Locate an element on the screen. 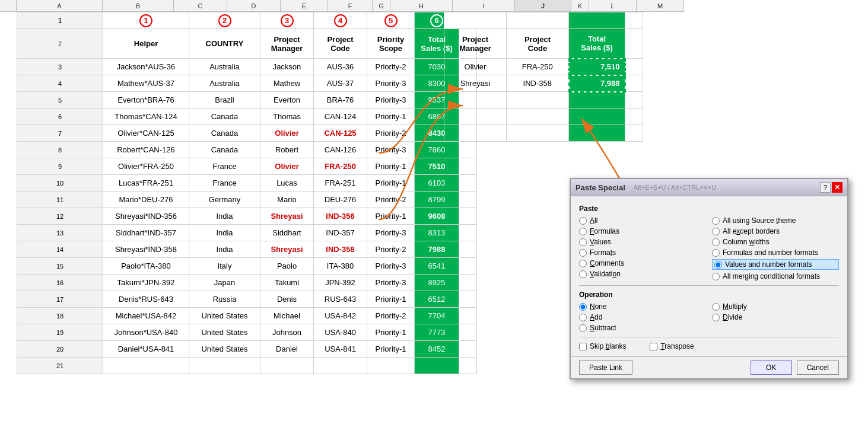 This screenshot has height=437, width=868. right-cell-j1 is located at coordinates (597, 21).